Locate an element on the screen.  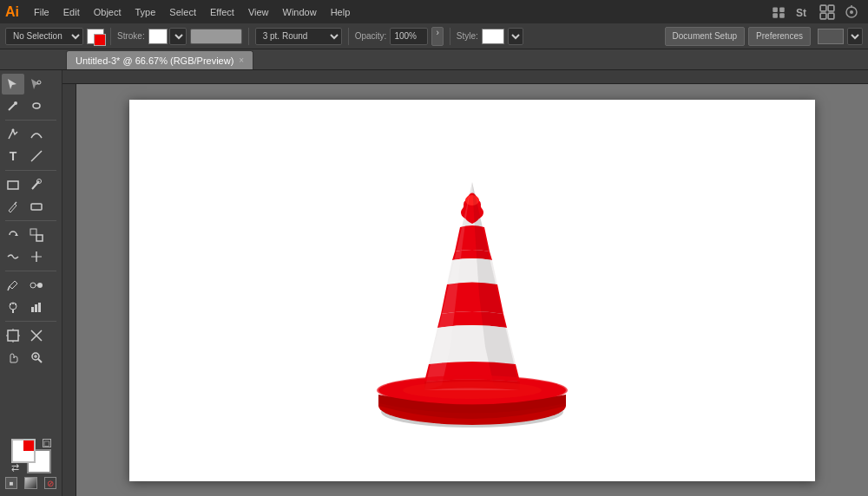
default-colors-icon: ◻ is located at coordinates (47, 443).